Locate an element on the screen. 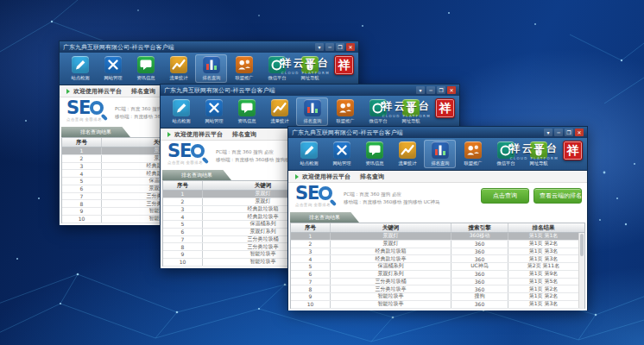 The width and height of the screenshot is (644, 345). cell-keyword: 三分类垃圾亭 is located at coordinates (391, 289).